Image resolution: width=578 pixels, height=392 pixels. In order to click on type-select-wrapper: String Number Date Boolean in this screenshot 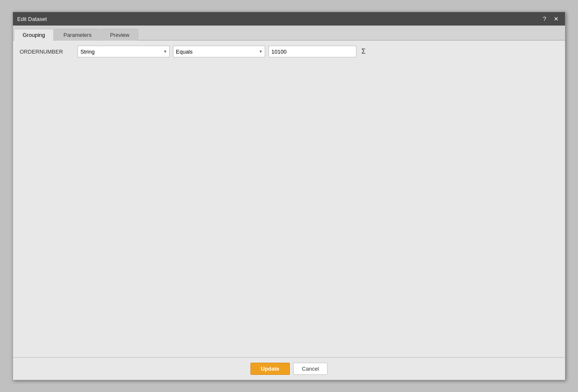, I will do `click(124, 52)`.